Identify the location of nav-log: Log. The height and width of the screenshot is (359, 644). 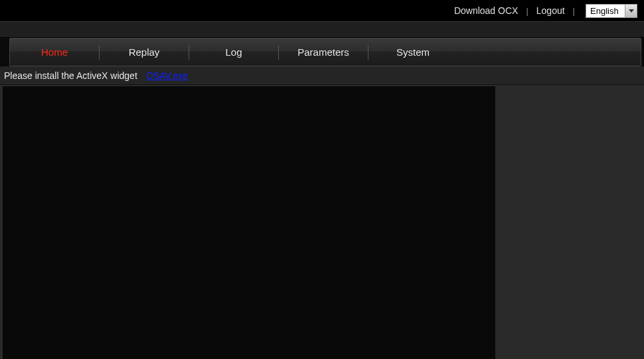
(234, 52).